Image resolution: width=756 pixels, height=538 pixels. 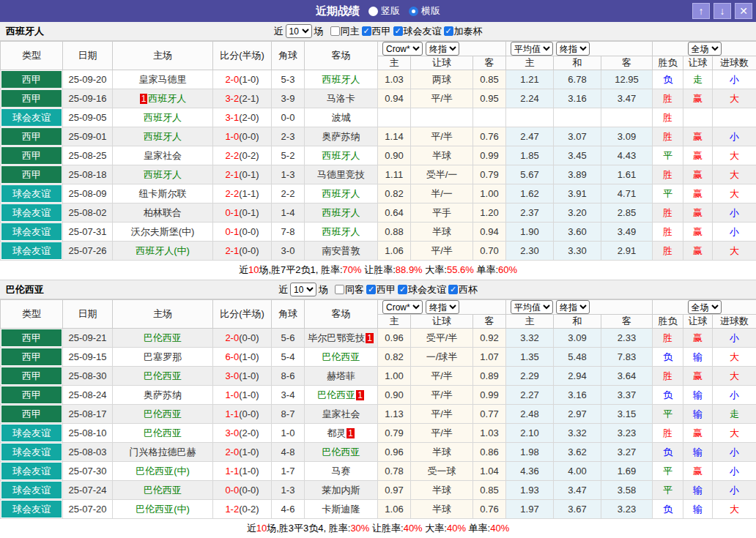 I want to click on home-team-label: 奥萨苏纳, so click(x=163, y=395).